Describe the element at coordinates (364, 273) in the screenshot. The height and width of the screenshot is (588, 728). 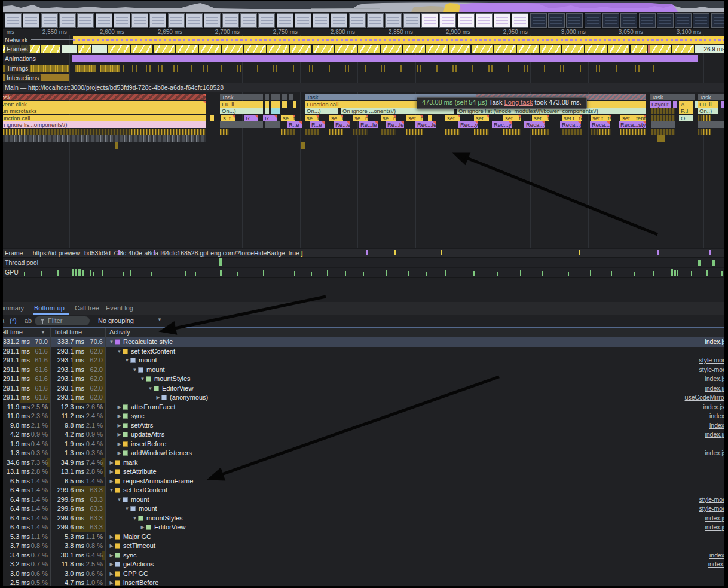
I see `gpu-track: GPU` at that location.